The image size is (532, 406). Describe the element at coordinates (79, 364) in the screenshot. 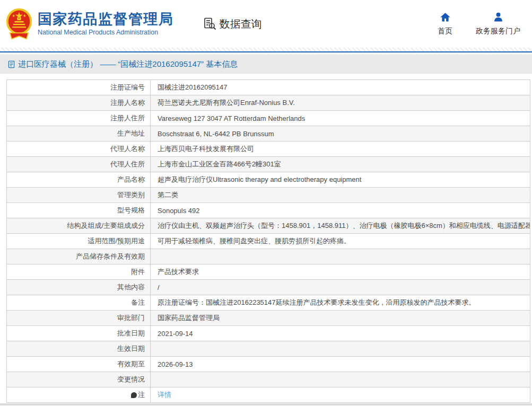

I see `row-label: 有效期至` at that location.